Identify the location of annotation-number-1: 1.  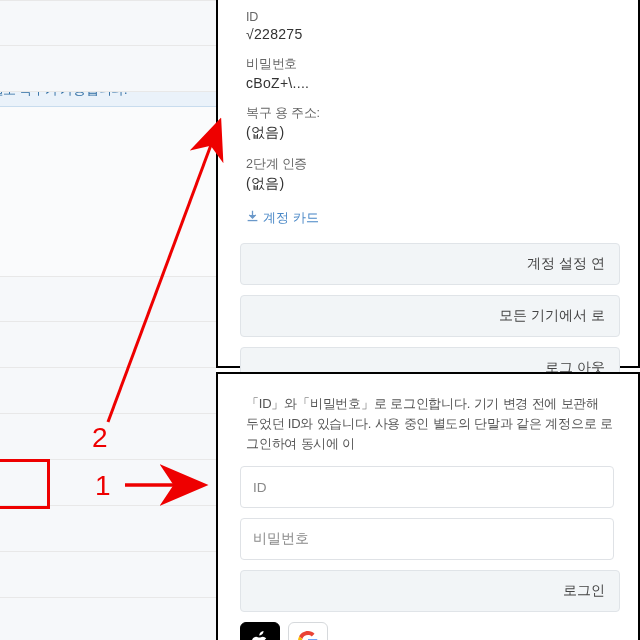
(103, 486).